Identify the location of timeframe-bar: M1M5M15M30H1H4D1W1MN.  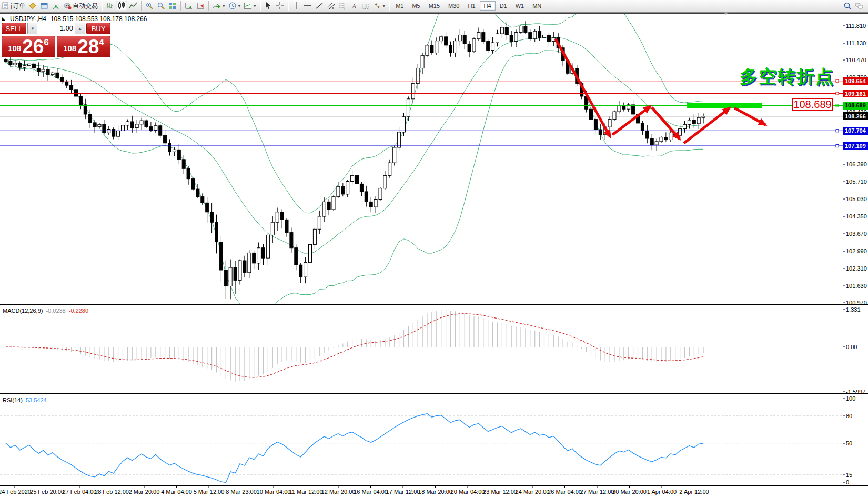
(468, 6).